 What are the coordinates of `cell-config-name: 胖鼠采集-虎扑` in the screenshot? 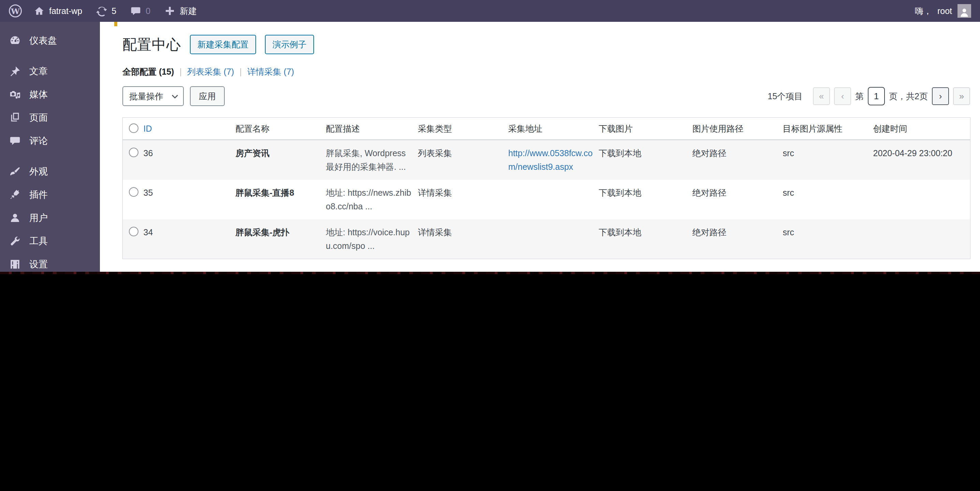 It's located at (262, 232).